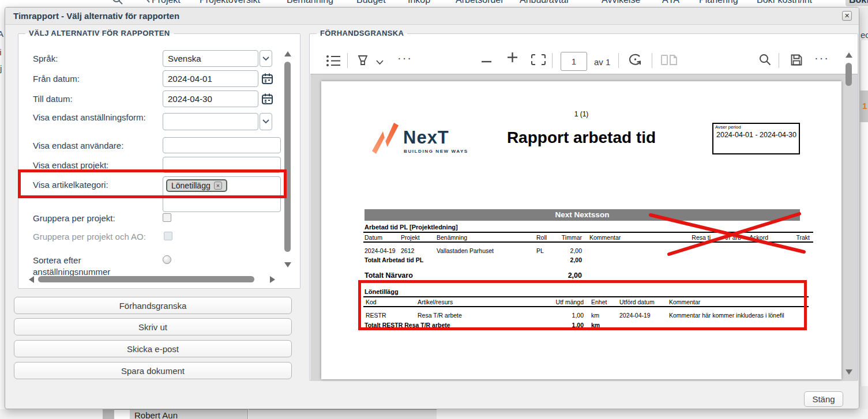 This screenshot has width=868, height=419. What do you see at coordinates (583, 215) in the screenshot?
I see `person-header-band: Next Nextsson` at bounding box center [583, 215].